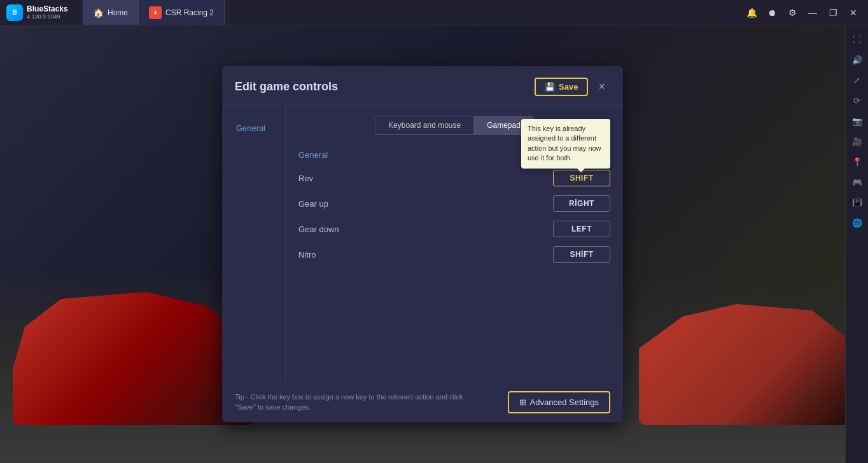  I want to click on rs-rotate-icon: ⟳, so click(857, 100).